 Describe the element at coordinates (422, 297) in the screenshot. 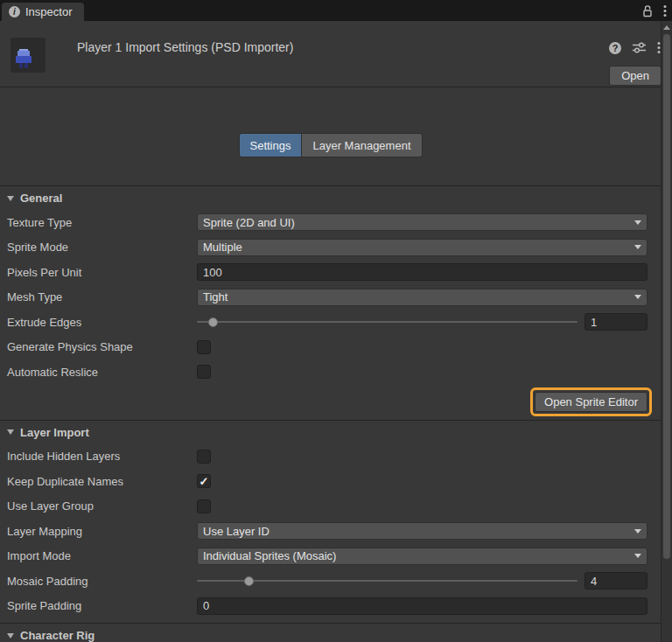

I see `mesh-type-dropdown: Tight` at that location.